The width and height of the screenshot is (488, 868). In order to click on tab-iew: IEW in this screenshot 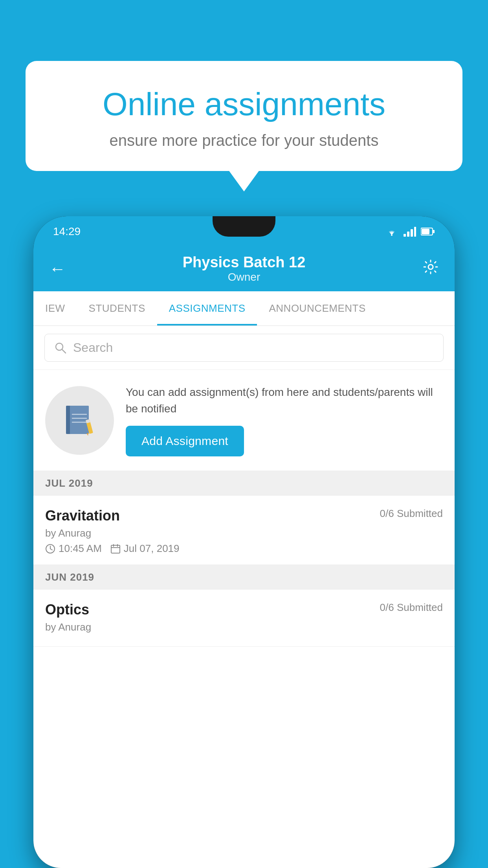, I will do `click(55, 308)`.